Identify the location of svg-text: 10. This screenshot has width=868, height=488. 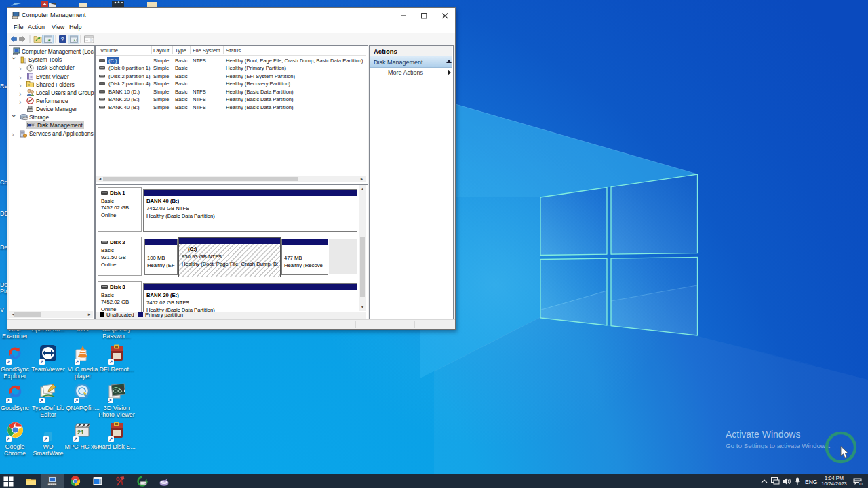
(861, 484).